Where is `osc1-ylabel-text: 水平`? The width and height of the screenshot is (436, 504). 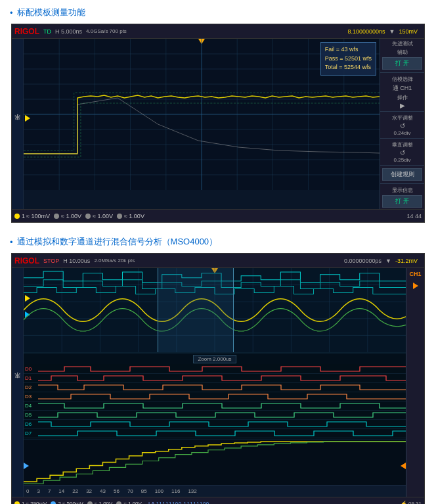
osc1-ylabel-text: 水平 is located at coordinates (17, 124).